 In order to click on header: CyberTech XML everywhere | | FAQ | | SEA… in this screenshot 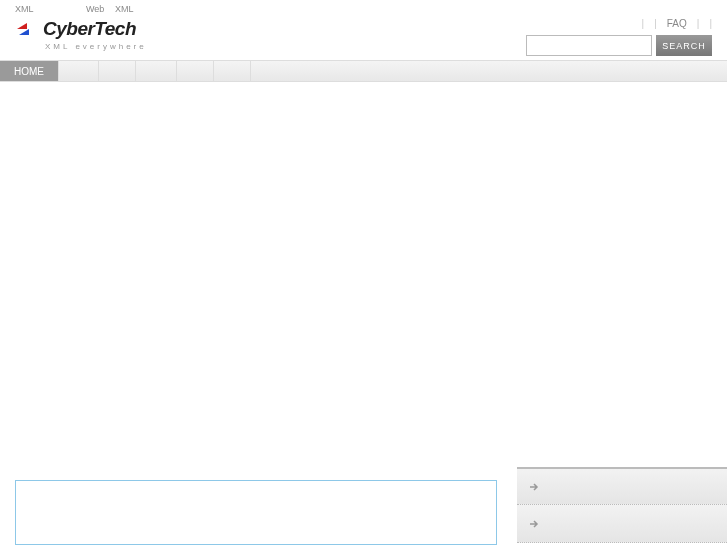, I will do `click(364, 39)`.